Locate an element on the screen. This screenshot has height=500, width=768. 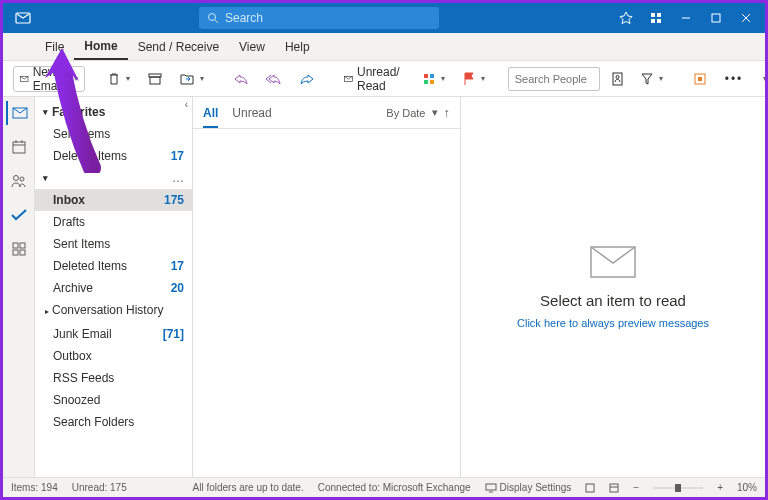
calendar-icon is located at coordinates (19, 147).